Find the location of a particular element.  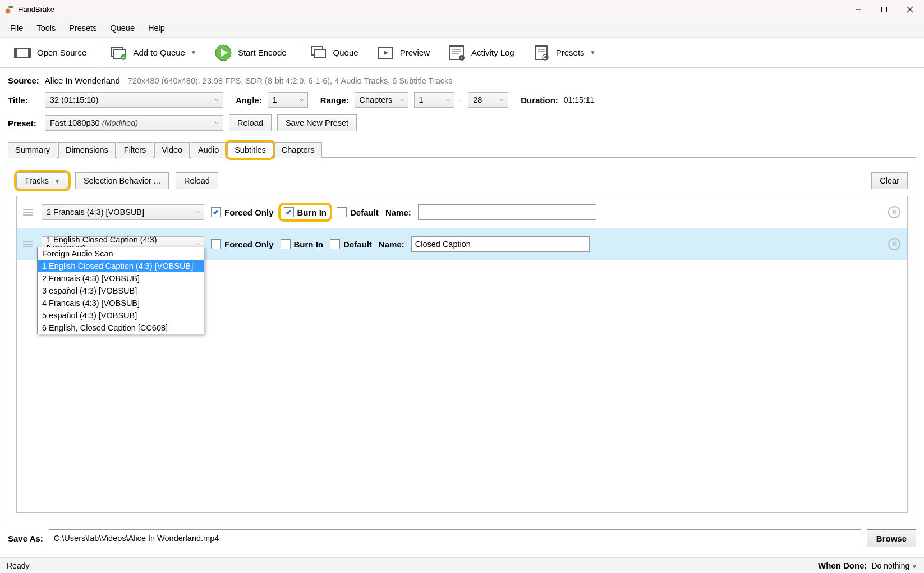

selection-behavior-button: Selection Behavior ... is located at coordinates (122, 181).